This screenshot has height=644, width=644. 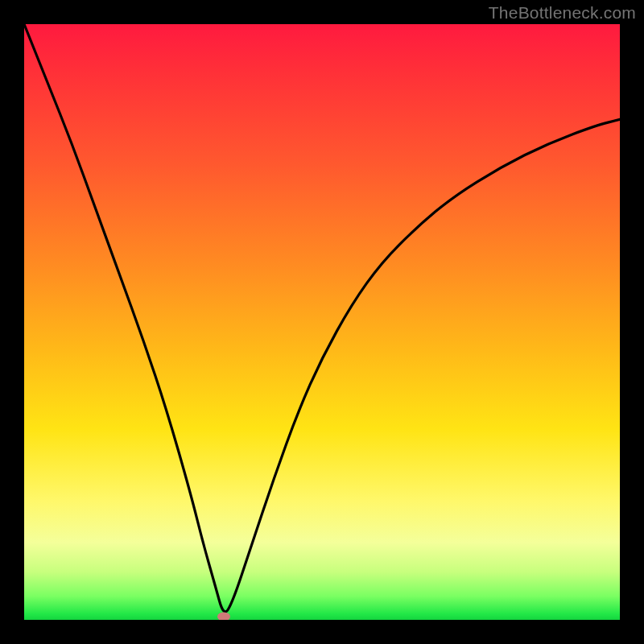 I want to click on minimum-marker, so click(x=224, y=617).